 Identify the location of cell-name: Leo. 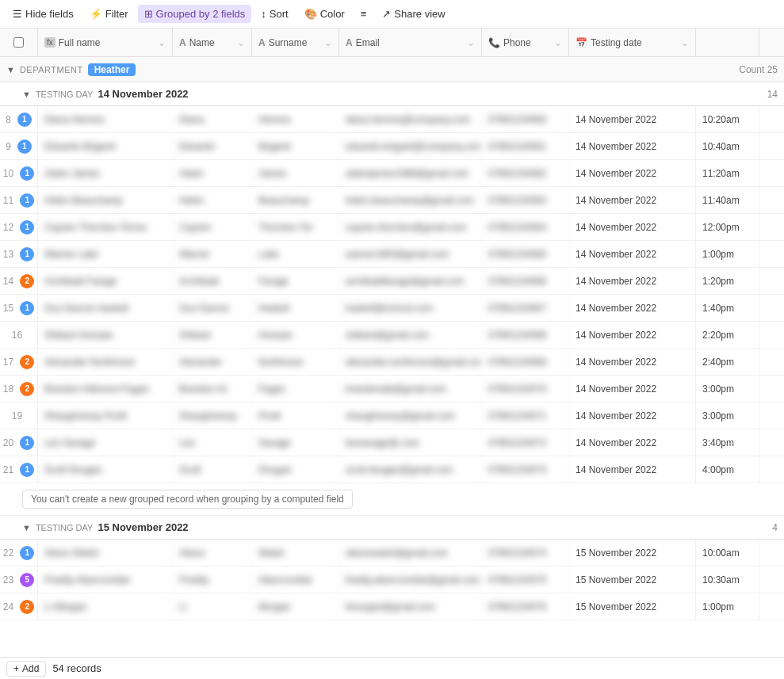
(212, 442).